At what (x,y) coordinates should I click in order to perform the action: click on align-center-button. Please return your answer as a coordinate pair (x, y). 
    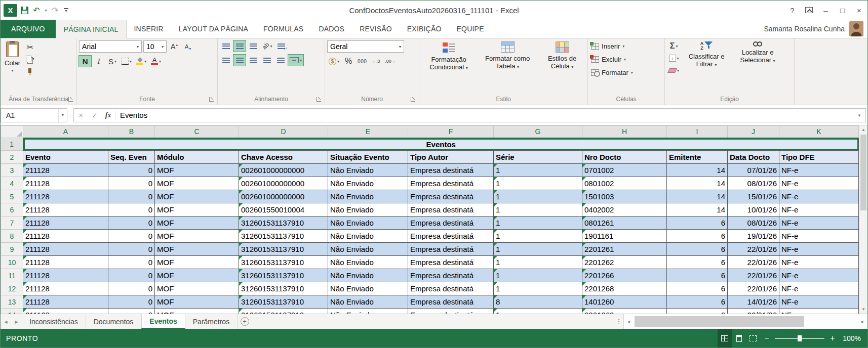
    Looking at the image, I should click on (240, 60).